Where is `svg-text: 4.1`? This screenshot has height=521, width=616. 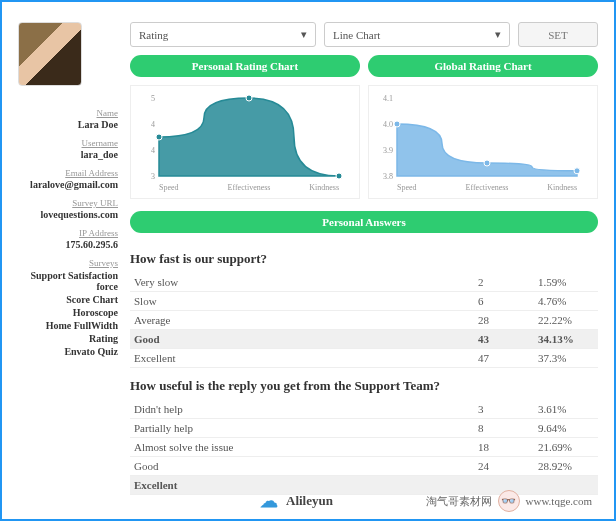 svg-text: 4.1 is located at coordinates (388, 98).